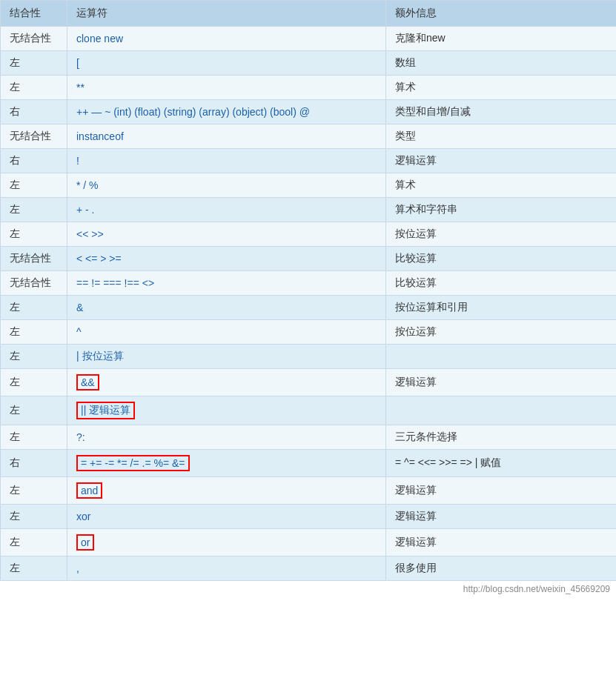 This screenshot has width=616, height=678. I want to click on table-row: 左* / %算术, so click(308, 185).